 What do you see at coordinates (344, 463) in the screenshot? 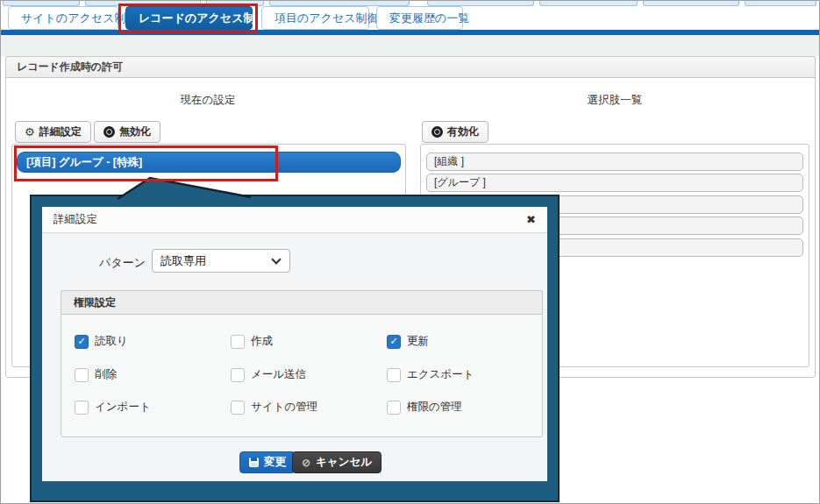
I see `cancel-label: キャンセル` at bounding box center [344, 463].